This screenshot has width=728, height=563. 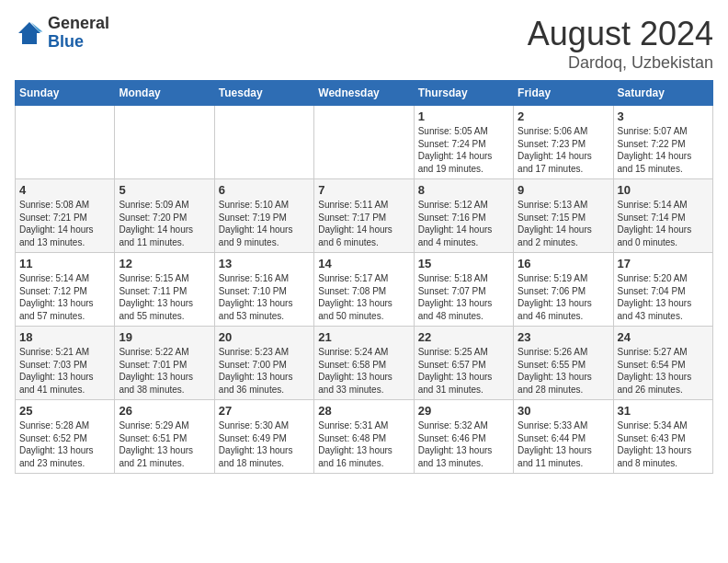 What do you see at coordinates (64, 190) in the screenshot?
I see `day-number: 4` at bounding box center [64, 190].